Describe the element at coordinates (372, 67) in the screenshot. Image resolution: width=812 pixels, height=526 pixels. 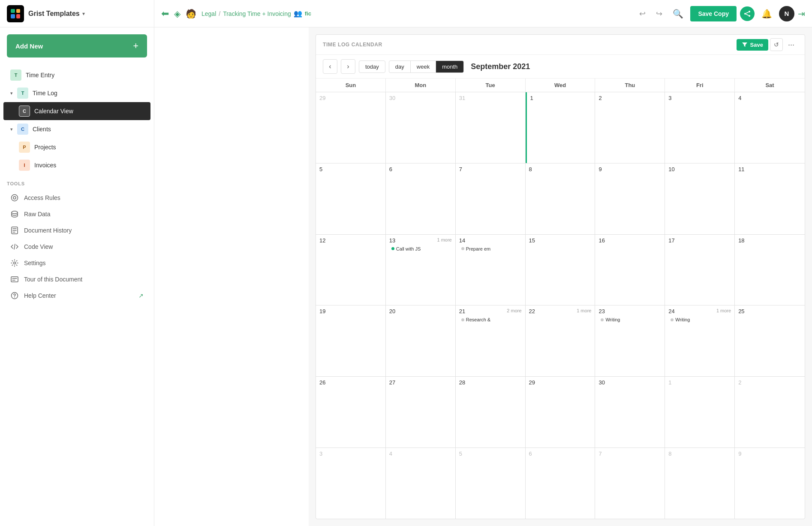
I see `calendar-today-button: today` at that location.